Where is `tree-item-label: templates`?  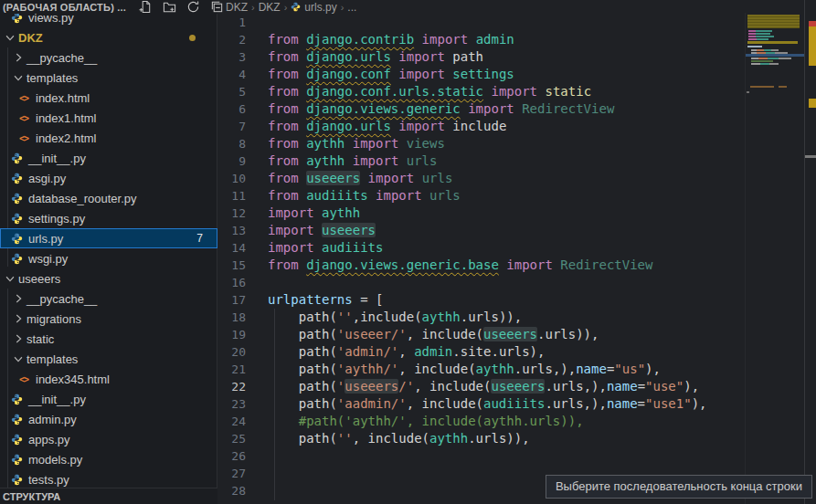 tree-item-label: templates is located at coordinates (52, 360).